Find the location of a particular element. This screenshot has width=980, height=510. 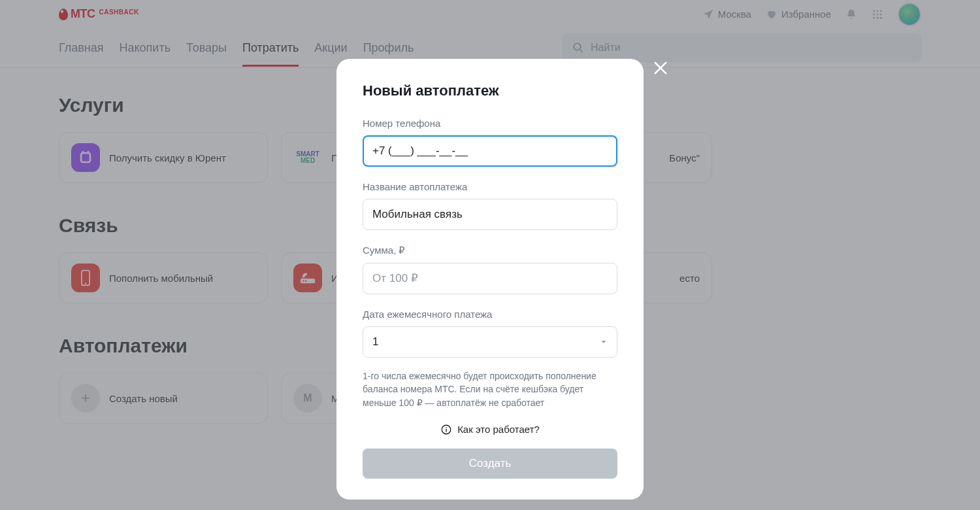

create-button: Создать is located at coordinates (490, 464).